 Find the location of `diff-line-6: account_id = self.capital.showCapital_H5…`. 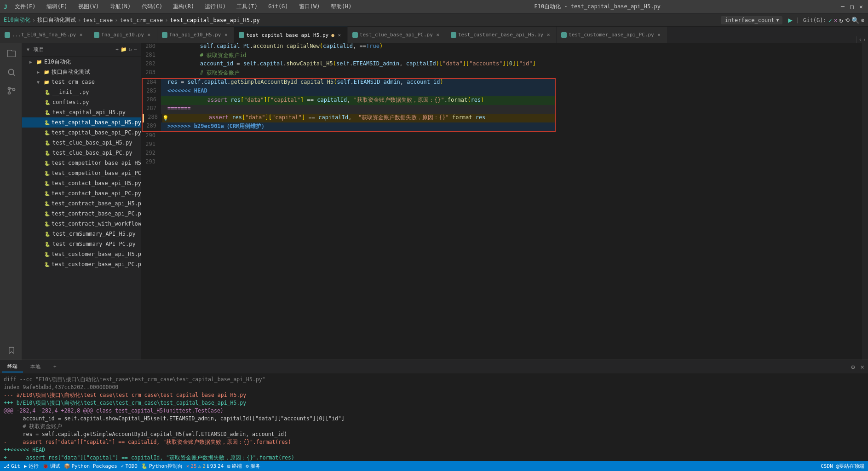

diff-line-6: account_id = self.capital.showCapital_H5… is located at coordinates (434, 419).